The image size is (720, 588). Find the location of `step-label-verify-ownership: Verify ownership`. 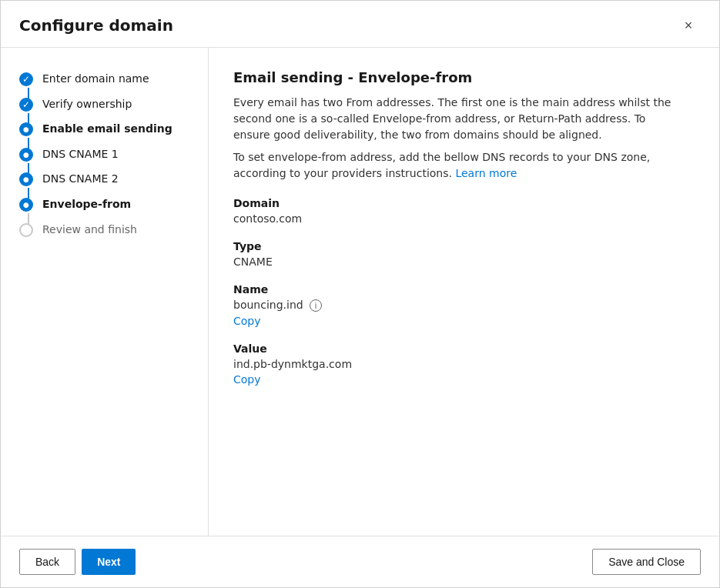

step-label-verify-ownership: Verify ownership is located at coordinates (87, 105).